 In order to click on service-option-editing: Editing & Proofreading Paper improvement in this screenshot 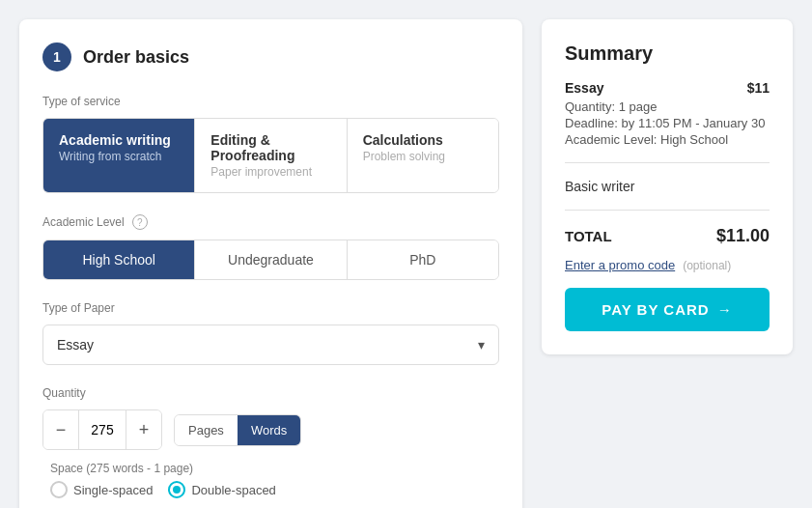, I will do `click(270, 155)`.